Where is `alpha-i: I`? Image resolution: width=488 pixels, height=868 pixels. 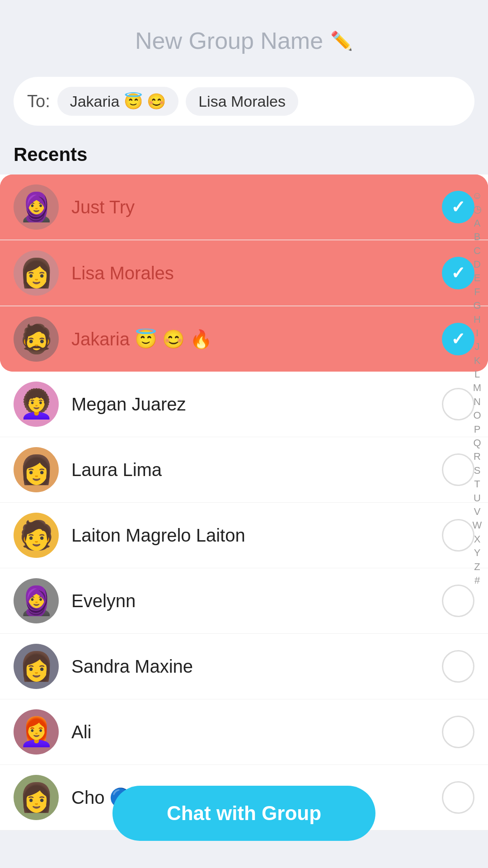
alpha-i: I is located at coordinates (477, 333).